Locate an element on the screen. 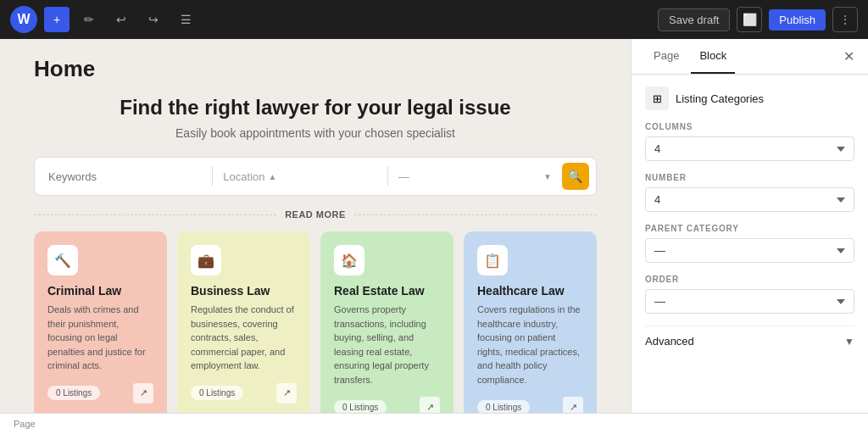  list-view-button: ☰ is located at coordinates (186, 19).